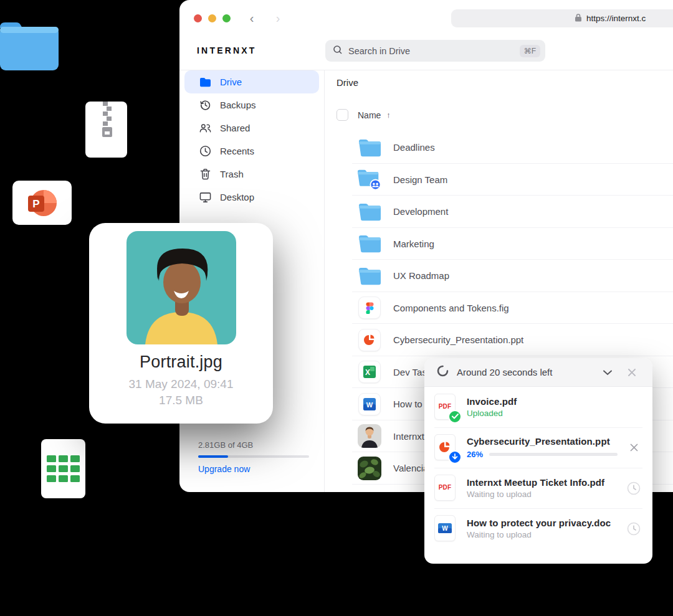 The width and height of the screenshot is (673, 616). Describe the element at coordinates (499, 148) in the screenshot. I see `file-row: Deadlines` at that location.